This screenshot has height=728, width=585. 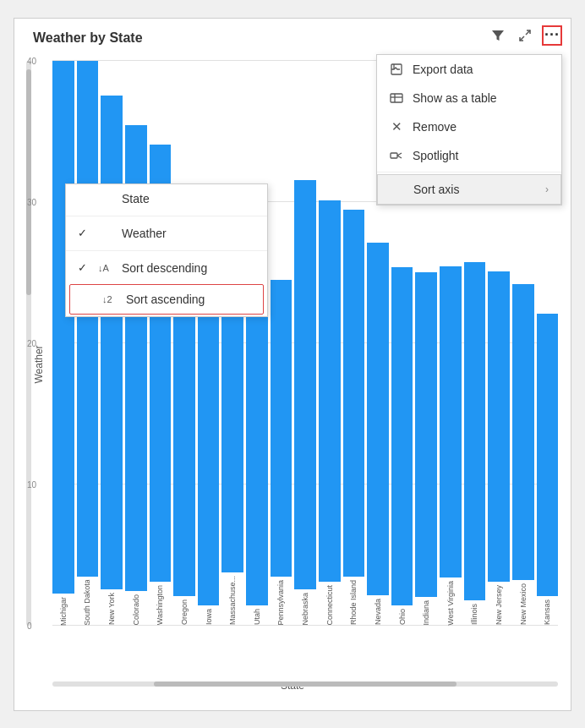 What do you see at coordinates (451, 604) in the screenshot?
I see `bar-x-label: West Virginia` at bounding box center [451, 604].